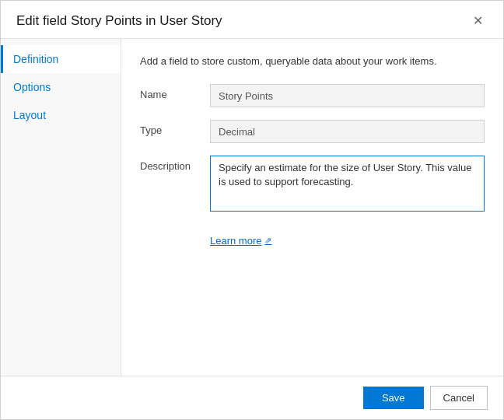 This screenshot has width=504, height=420. What do you see at coordinates (347, 96) in the screenshot?
I see `name-input` at bounding box center [347, 96].